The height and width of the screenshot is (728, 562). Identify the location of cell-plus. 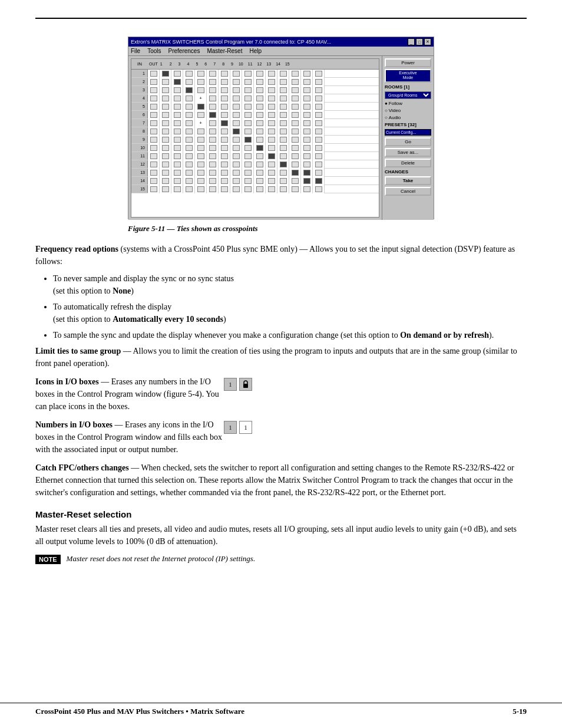
(201, 98).